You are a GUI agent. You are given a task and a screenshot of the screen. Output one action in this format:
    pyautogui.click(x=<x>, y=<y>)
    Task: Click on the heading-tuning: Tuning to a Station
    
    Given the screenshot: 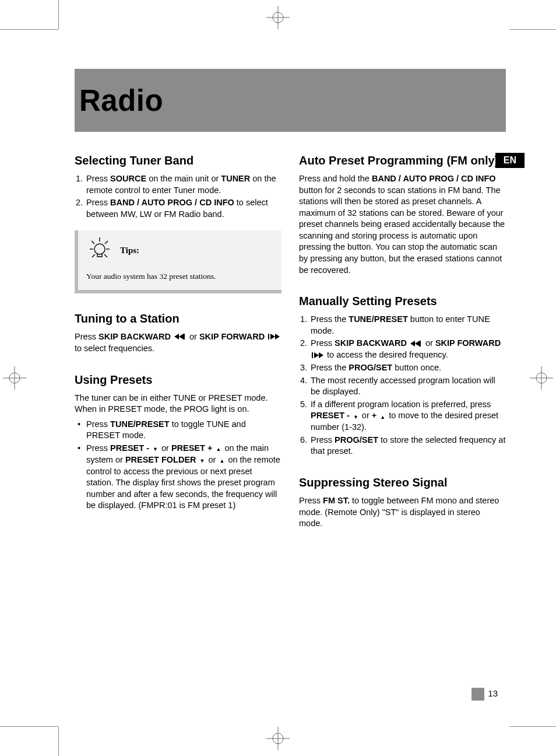 What is the action you would take?
    pyautogui.click(x=178, y=318)
    